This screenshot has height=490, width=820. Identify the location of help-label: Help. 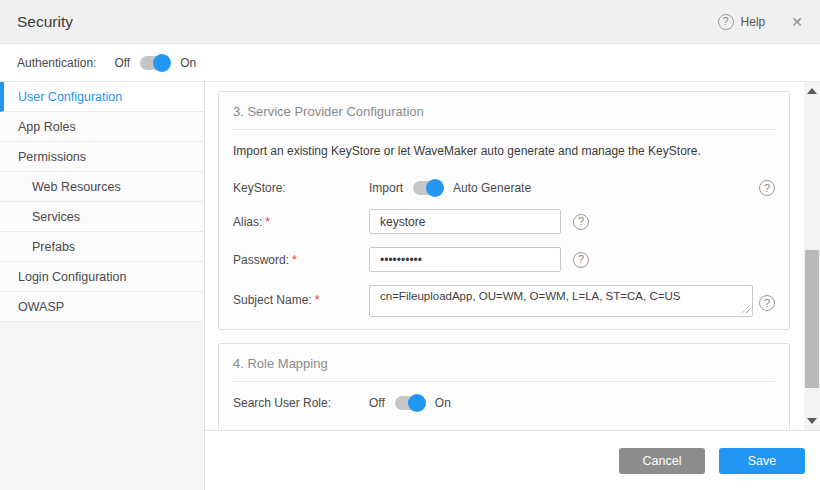
(754, 22).